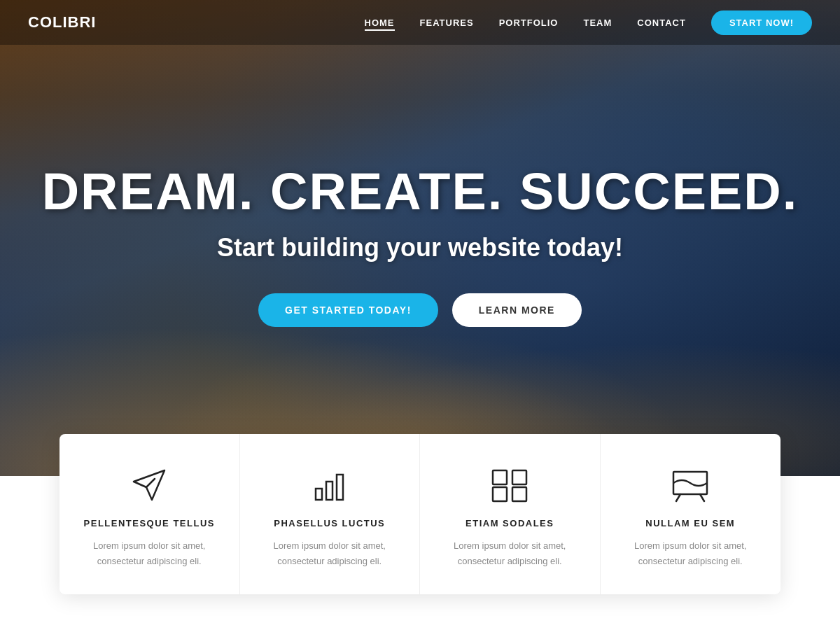 The height and width of the screenshot is (630, 840). I want to click on hero-subtitle: Start building your website today!, so click(420, 248).